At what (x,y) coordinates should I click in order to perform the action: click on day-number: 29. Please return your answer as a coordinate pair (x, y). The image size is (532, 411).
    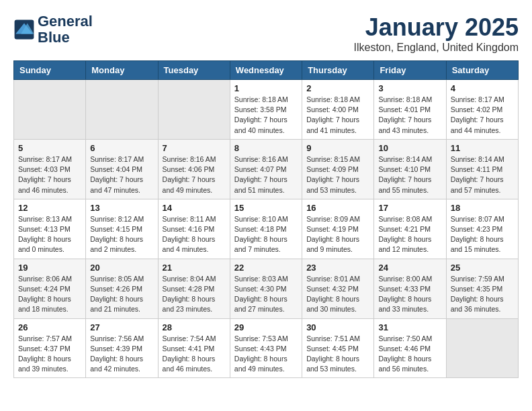
    Looking at the image, I should click on (266, 328).